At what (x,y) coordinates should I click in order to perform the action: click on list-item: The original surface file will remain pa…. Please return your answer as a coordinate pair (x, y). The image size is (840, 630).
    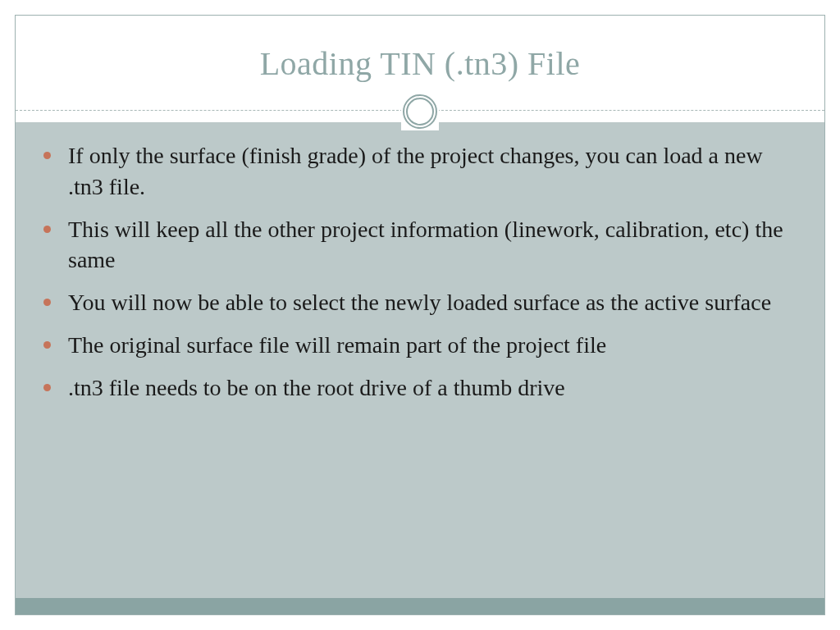
    Looking at the image, I should click on (430, 345).